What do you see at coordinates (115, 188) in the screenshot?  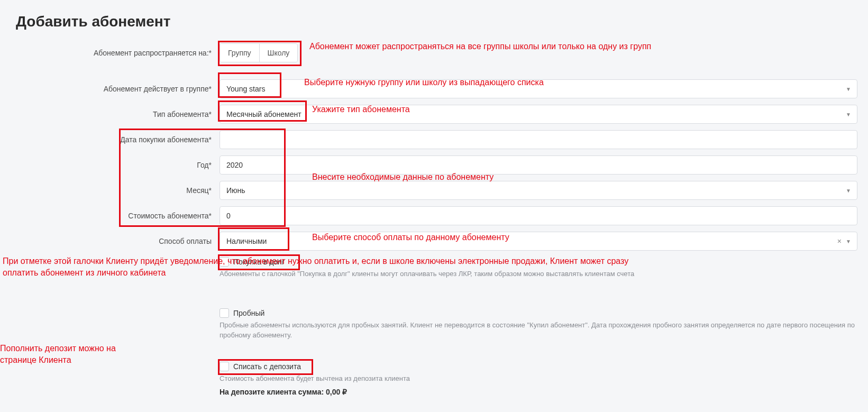 I see `label-month: Месяц*` at bounding box center [115, 188].